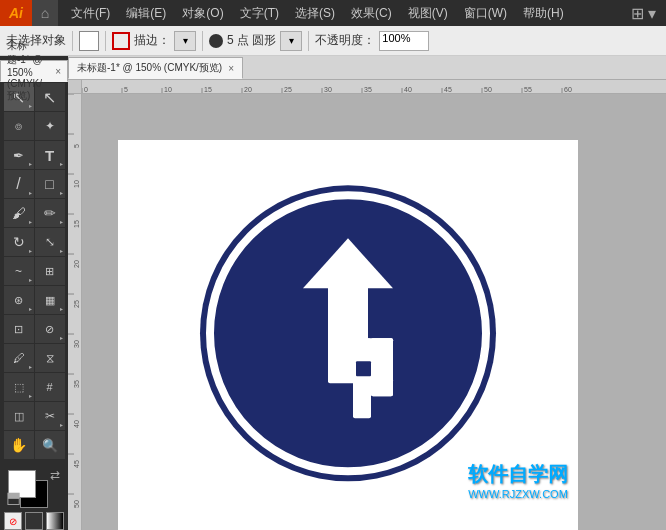 Image resolution: width=666 pixels, height=530 pixels. I want to click on svg-text: 45, so click(76, 464).